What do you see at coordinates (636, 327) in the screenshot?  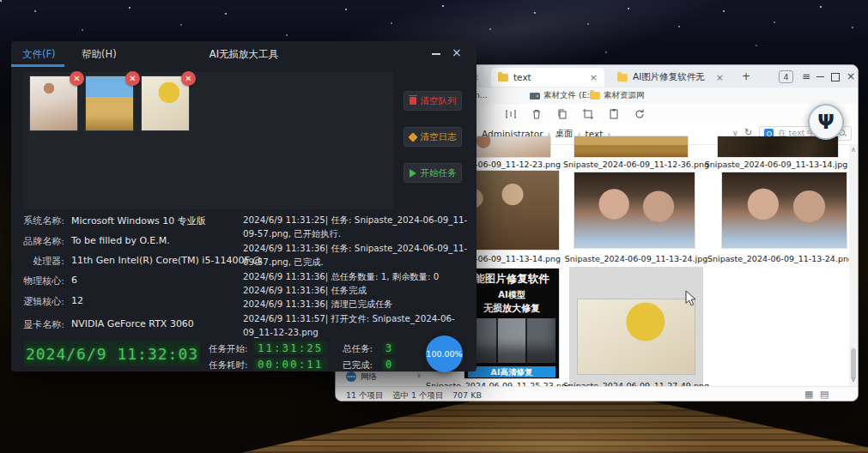 I see `selected-file-item` at bounding box center [636, 327].